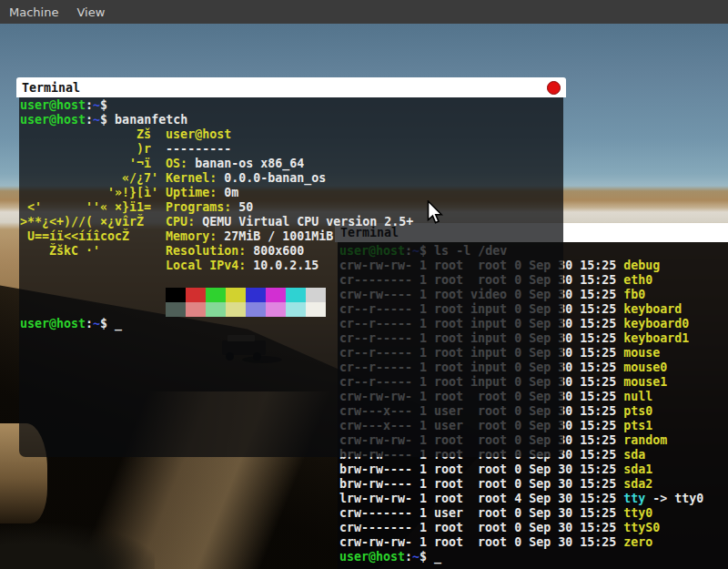 The height and width of the screenshot is (569, 728). What do you see at coordinates (291, 193) in the screenshot?
I see `fetch-line: '»!}[ì' Uptime: 0m` at bounding box center [291, 193].